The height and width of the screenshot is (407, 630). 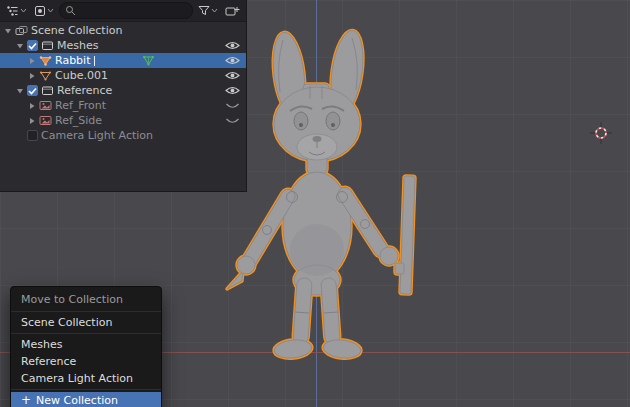 What do you see at coordinates (94, 61) in the screenshot?
I see `text-cursor` at bounding box center [94, 61].